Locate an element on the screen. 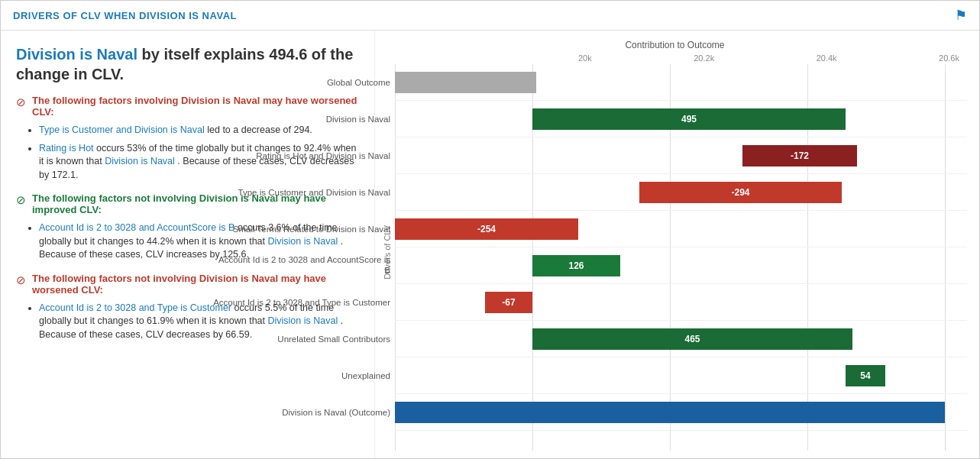 The image size is (980, 459). bar-row-3: Type is Customer and Division is Naval-2… is located at coordinates (681, 192).